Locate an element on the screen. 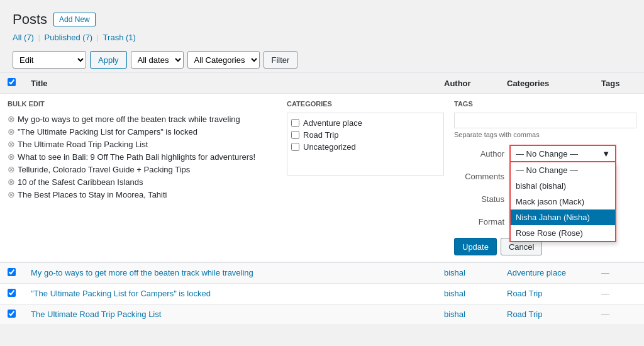 Image resolution: width=644 pixels, height=346 pixels. category-roadtrip-label: Road Trip is located at coordinates (365, 135).